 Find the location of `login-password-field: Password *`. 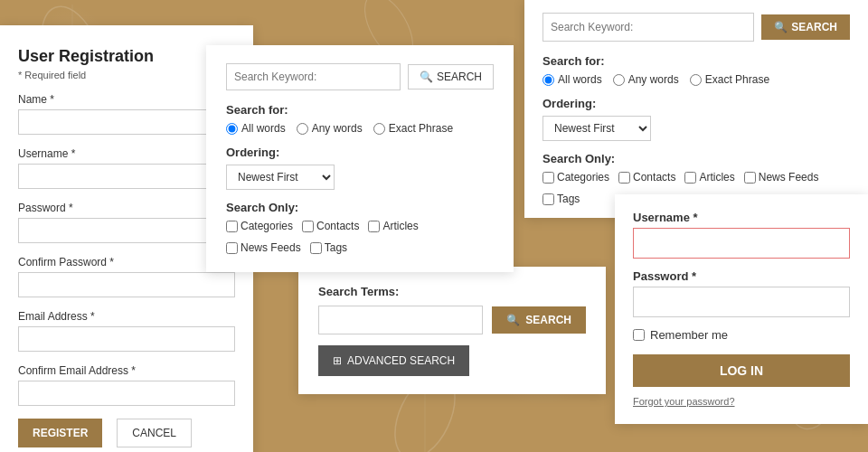

login-password-field: Password * is located at coordinates (741, 293).